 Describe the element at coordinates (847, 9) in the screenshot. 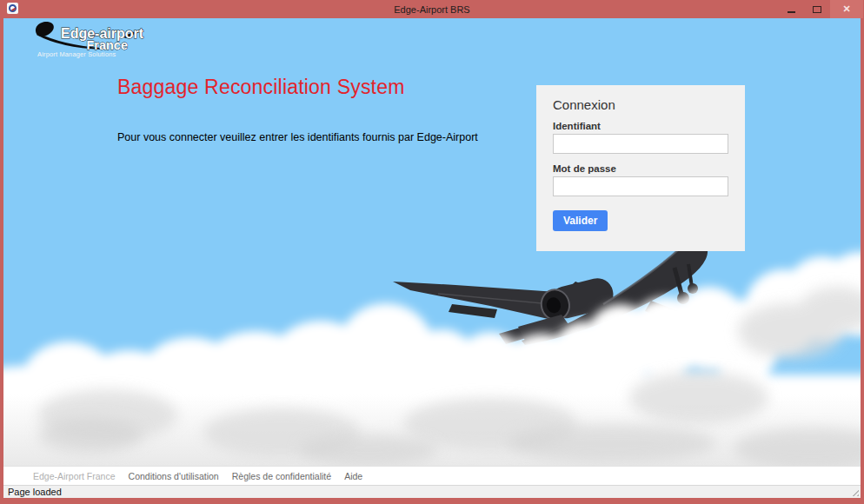

I see `close-button: ✕` at that location.